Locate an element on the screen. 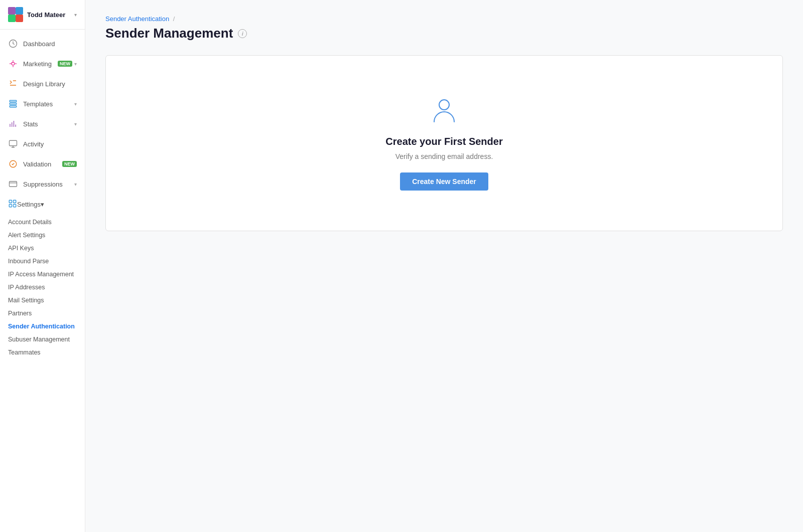 The height and width of the screenshot is (532, 803). sidebar-item-label-marketing: Marketing is located at coordinates (39, 64).